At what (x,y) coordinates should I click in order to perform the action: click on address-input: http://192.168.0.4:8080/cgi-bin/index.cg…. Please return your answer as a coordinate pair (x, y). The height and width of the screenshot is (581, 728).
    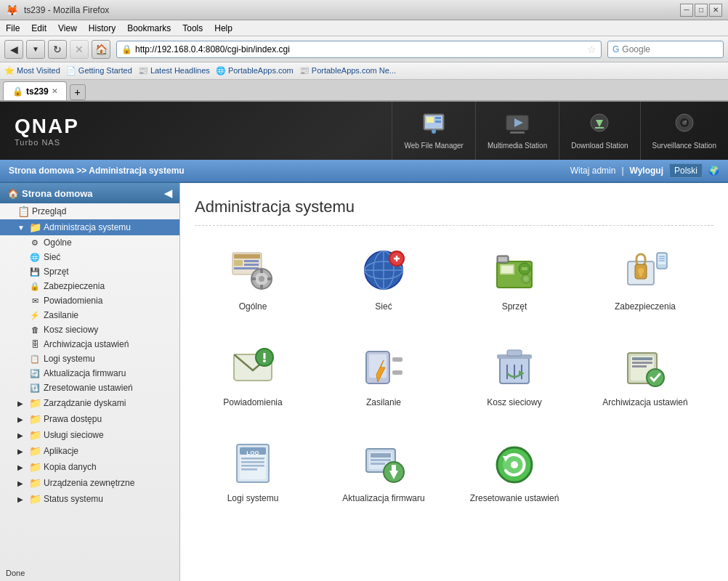
    Looking at the image, I should click on (361, 49).